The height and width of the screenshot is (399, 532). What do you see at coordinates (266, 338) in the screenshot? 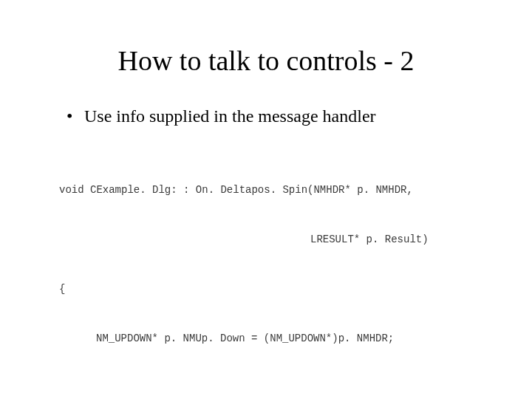
I see `code-line: NM_UPDOWN* p. NMUp. Down = (NM_UPDOWN*)p…` at bounding box center [266, 338].